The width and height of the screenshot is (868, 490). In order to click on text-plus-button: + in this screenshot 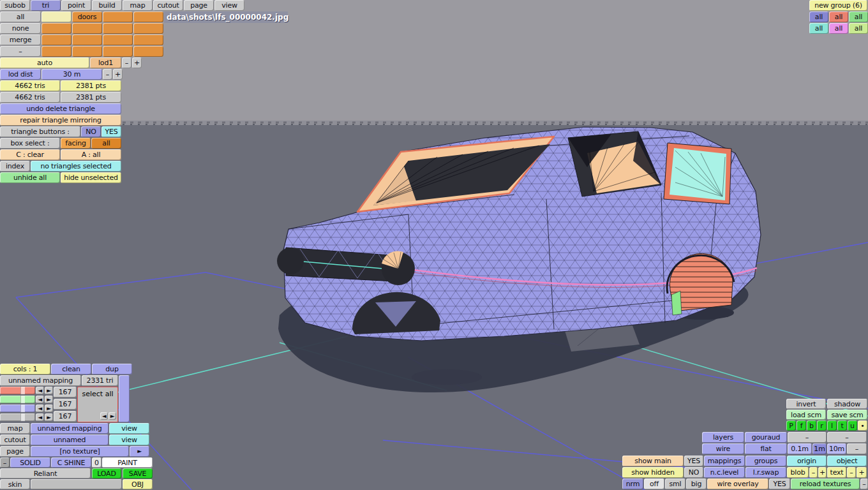, I will do `click(862, 472)`.